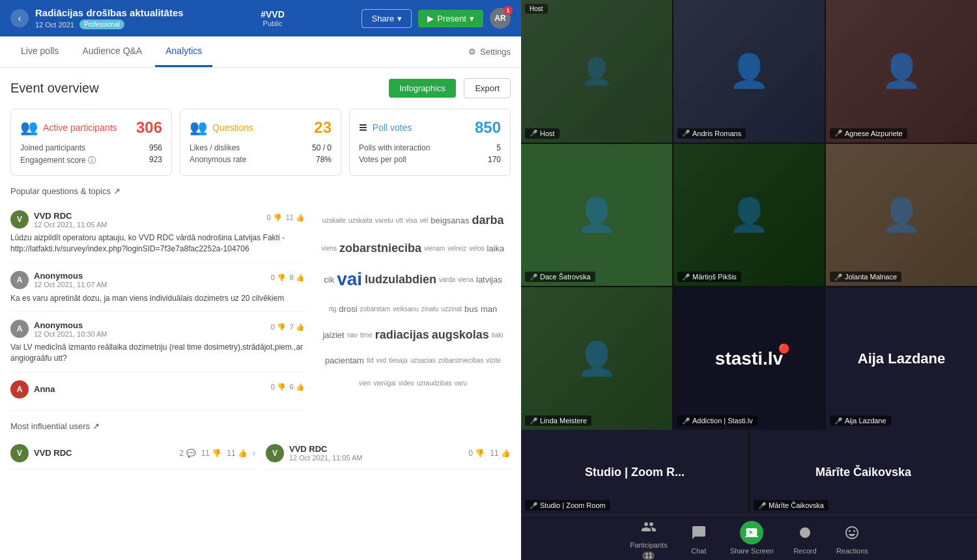  Describe the element at coordinates (852, 551) in the screenshot. I see `reactions-label: Reactions` at that location.